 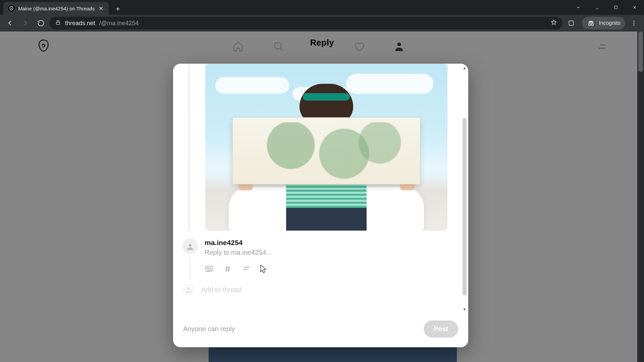 What do you see at coordinates (635, 7) in the screenshot?
I see `close-window-icon` at bounding box center [635, 7].